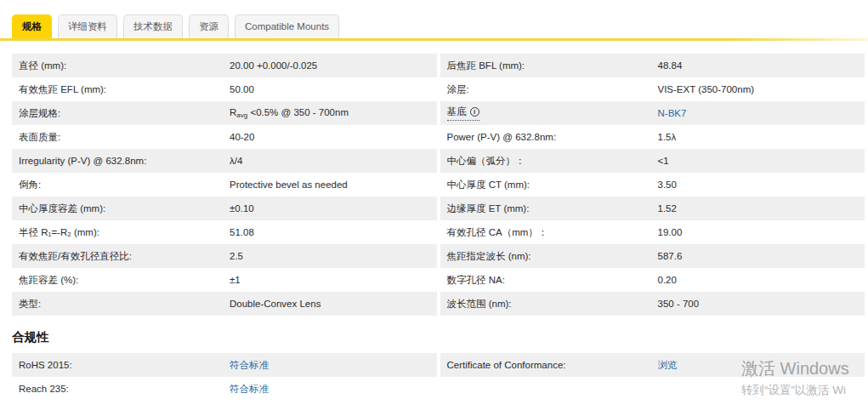 This screenshot has width=868, height=416. Describe the element at coordinates (249, 390) in the screenshot. I see `reach-compliant-link: 符合标准` at that location.